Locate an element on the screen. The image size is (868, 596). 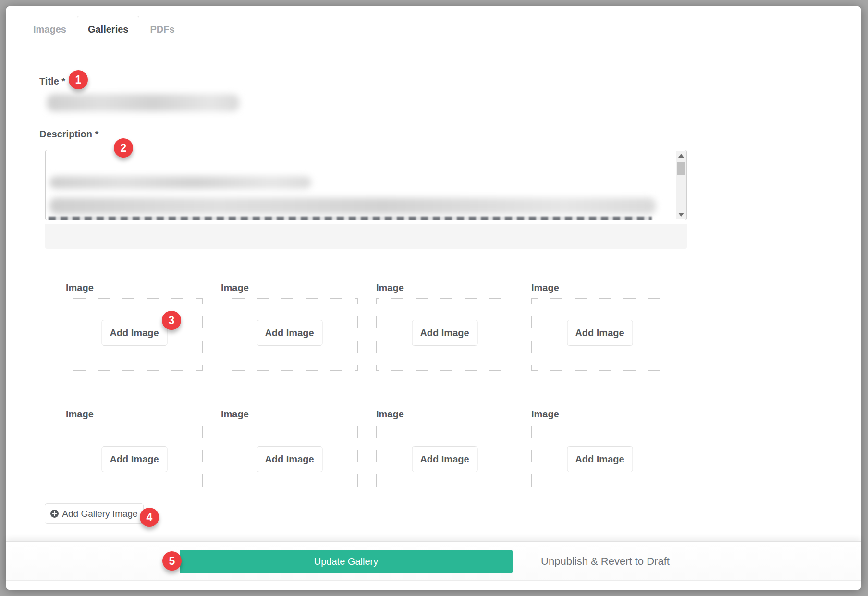
footer-bottom-strip is located at coordinates (433, 585).